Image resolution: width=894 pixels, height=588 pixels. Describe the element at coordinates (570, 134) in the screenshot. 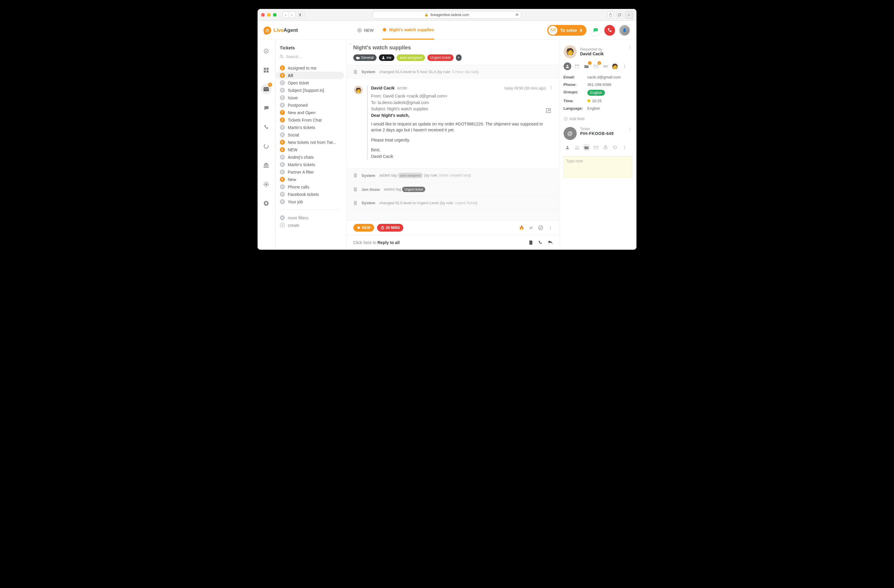

I see `at-icon: @` at that location.